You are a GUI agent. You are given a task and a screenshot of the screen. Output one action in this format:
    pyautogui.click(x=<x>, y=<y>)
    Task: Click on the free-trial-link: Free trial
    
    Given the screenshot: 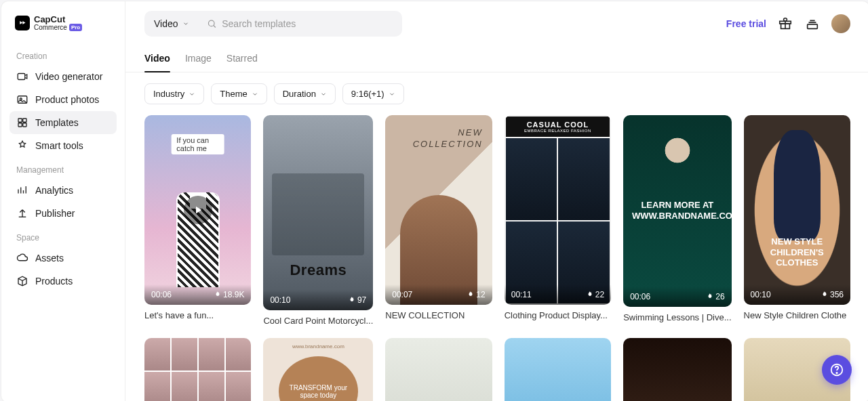 What is the action you would take?
    pyautogui.click(x=746, y=24)
    